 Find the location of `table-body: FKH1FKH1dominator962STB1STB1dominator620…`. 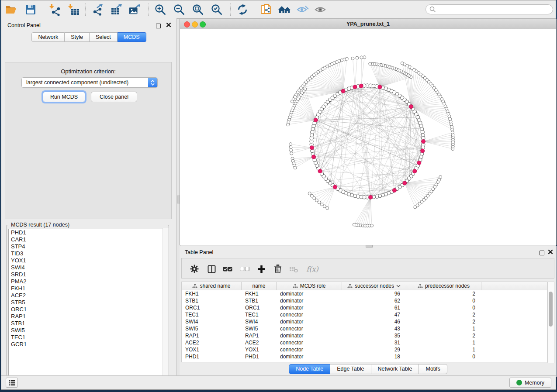

table-body: FKH1FKH1dominator962STB1STB1dominator620… is located at coordinates (364, 327).